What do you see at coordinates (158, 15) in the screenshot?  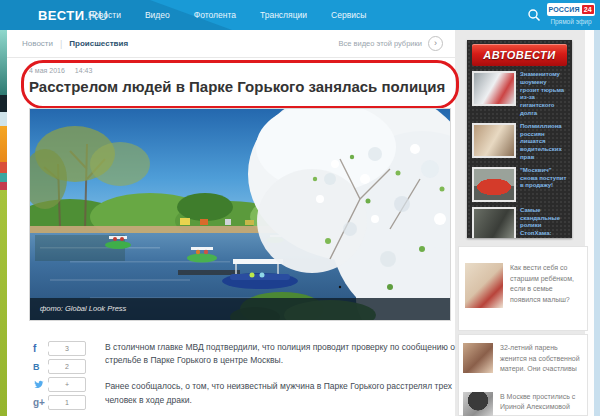 I see `nav-item-video: Видео` at bounding box center [158, 15].